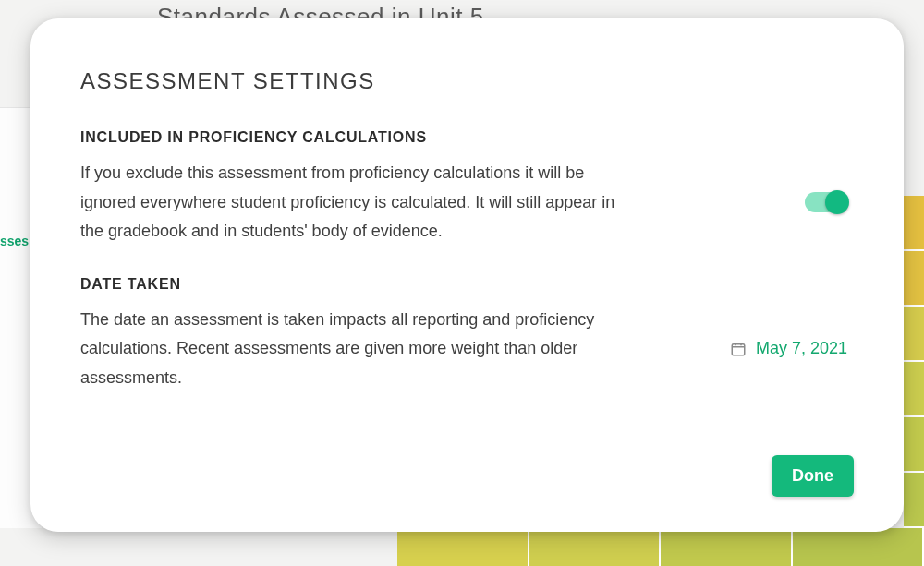  What do you see at coordinates (738, 349) in the screenshot?
I see `calendar-icon` at bounding box center [738, 349].